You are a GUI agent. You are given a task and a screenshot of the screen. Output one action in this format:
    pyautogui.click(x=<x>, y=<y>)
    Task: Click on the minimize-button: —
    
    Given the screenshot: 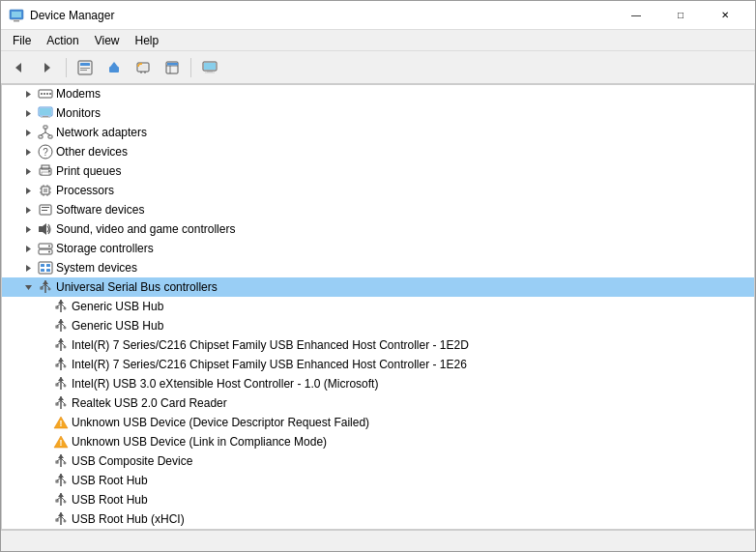 What is the action you would take?
    pyautogui.click(x=636, y=15)
    